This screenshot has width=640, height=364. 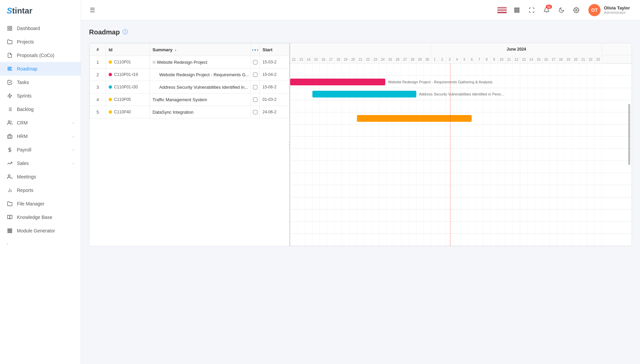 What do you see at coordinates (40, 150) in the screenshot?
I see `sidebar-item-payroll: Payroll ›` at bounding box center [40, 150].